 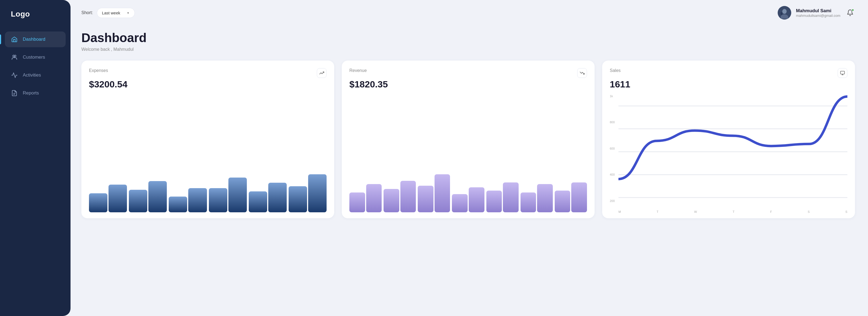 What do you see at coordinates (32, 75) in the screenshot?
I see `sidebar-item-label-activities: Activities` at bounding box center [32, 75].